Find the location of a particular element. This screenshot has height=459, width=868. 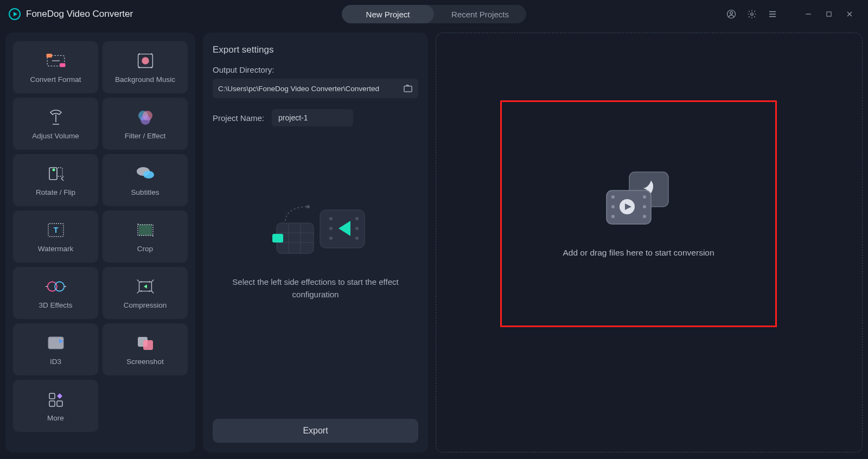

tool-label: Convert Format is located at coordinates (56, 79).